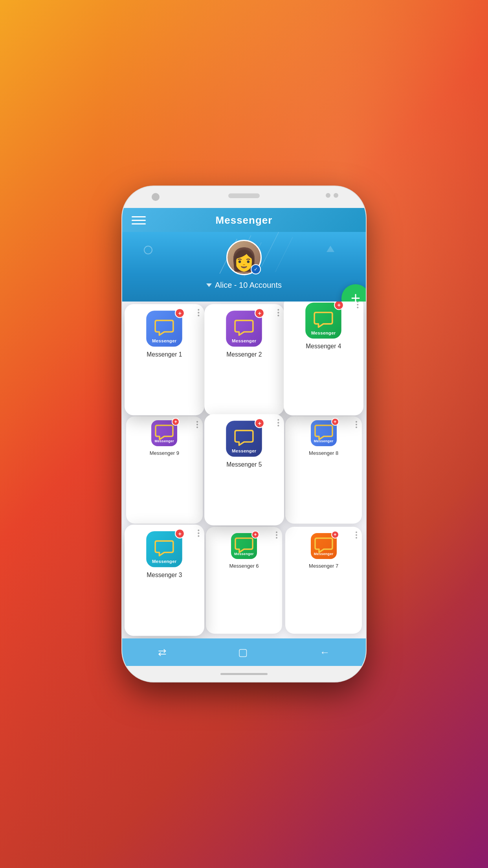  What do you see at coordinates (244, 220) in the screenshot?
I see `app-title: Messenger` at bounding box center [244, 220].